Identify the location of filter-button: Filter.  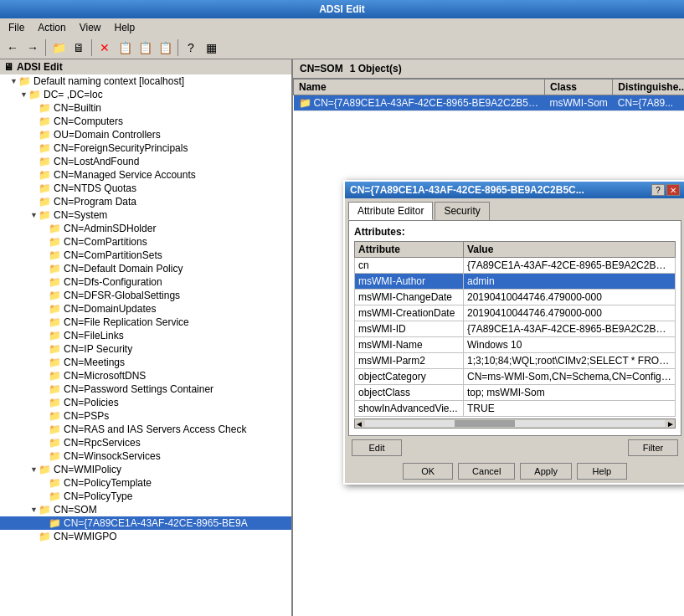
(653, 448).